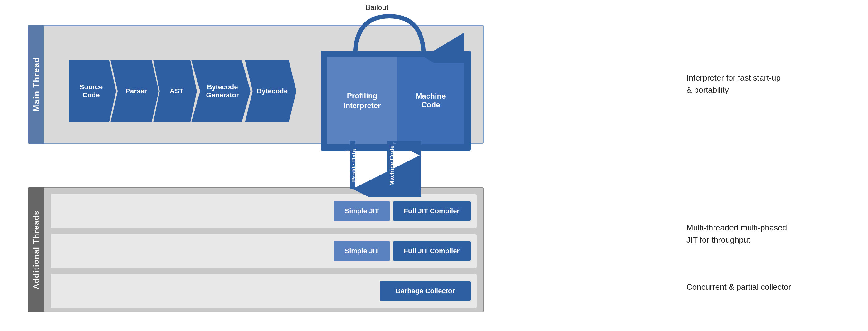 The image size is (868, 331). Describe the element at coordinates (347, 166) in the screenshot. I see `bytecode-arrow-label-1: Bytecode +` at that location.